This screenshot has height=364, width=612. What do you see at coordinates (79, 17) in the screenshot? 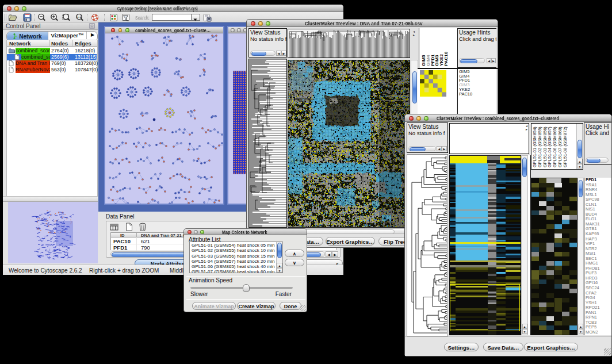
I see `svg-text: 1:1` at bounding box center [79, 17].